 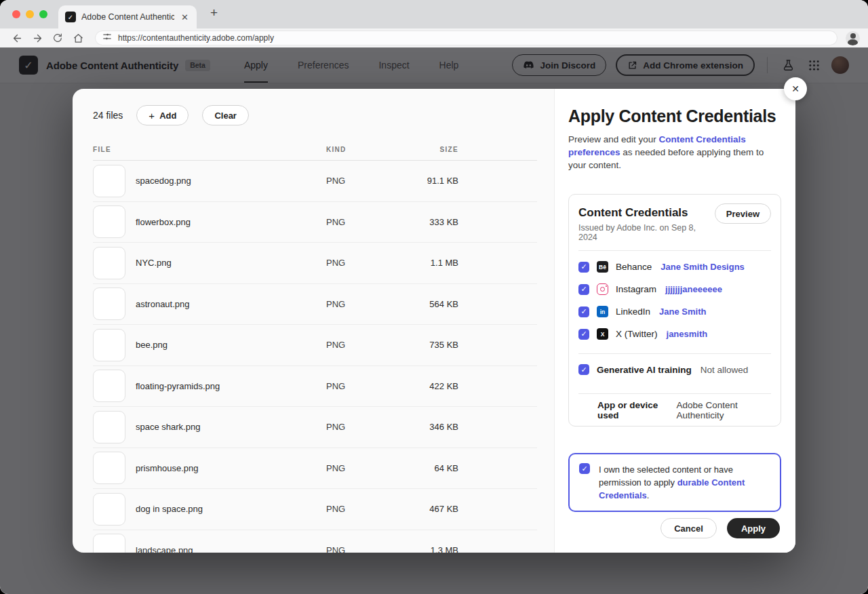 I want to click on prism-house-thumbnail, so click(x=109, y=468).